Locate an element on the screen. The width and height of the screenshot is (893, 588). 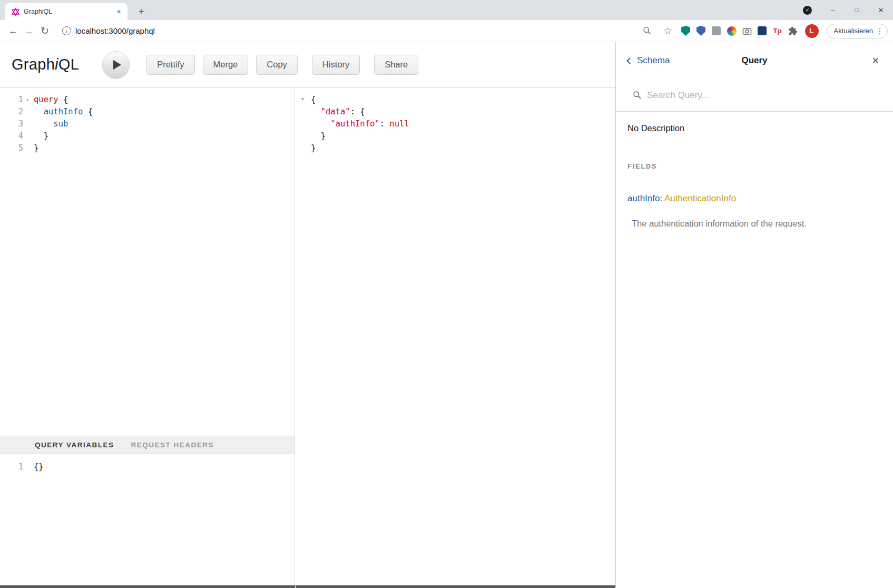
merge-button: Merge is located at coordinates (225, 65).